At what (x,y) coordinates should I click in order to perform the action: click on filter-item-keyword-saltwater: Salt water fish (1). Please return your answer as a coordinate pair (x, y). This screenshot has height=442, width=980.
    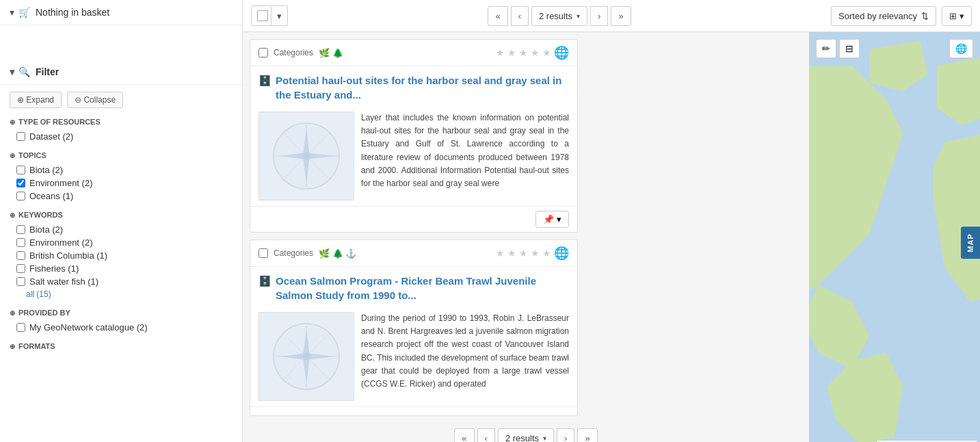
    Looking at the image, I should click on (121, 282).